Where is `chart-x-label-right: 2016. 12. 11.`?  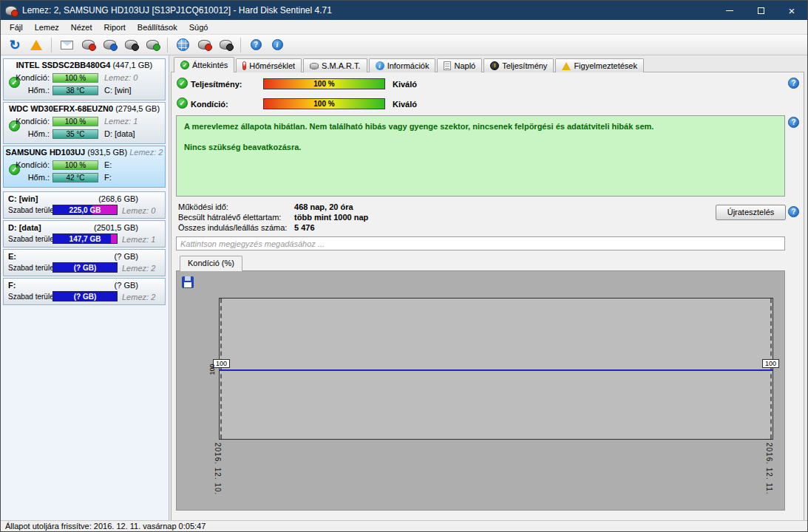
chart-x-label-right: 2016. 12. 11. is located at coordinates (769, 468).